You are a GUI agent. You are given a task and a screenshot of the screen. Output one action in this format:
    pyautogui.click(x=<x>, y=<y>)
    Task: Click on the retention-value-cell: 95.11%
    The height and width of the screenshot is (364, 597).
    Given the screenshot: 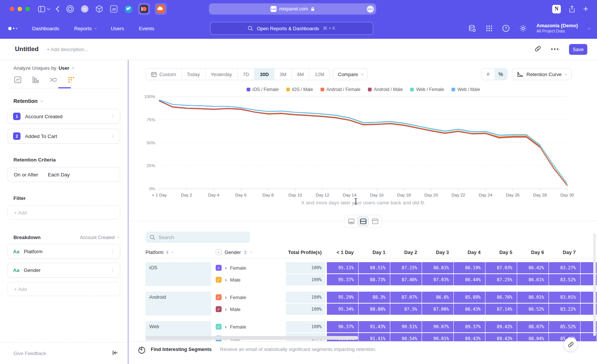 What is the action you would take?
    pyautogui.click(x=343, y=268)
    